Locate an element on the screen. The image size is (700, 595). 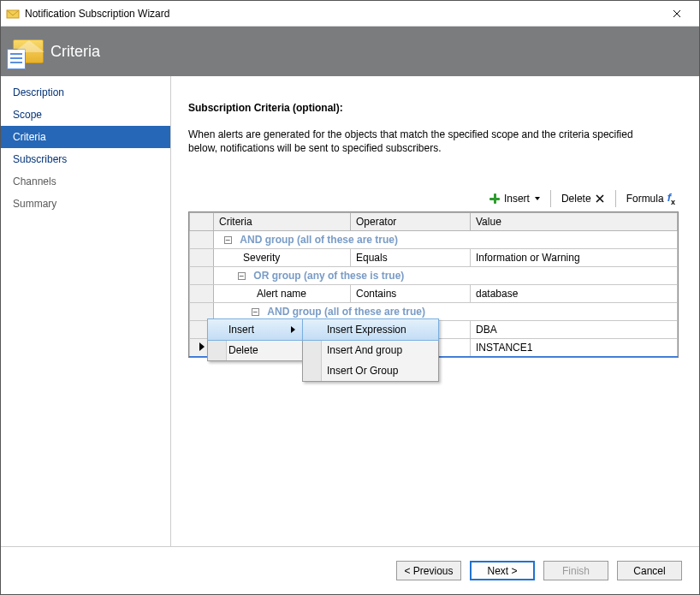
x-icon is located at coordinates (600, 199).